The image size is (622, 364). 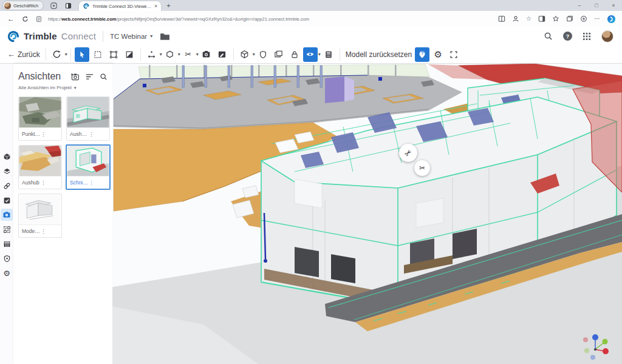 I want to click on chevron-down-icon: ▾, so click(x=151, y=36).